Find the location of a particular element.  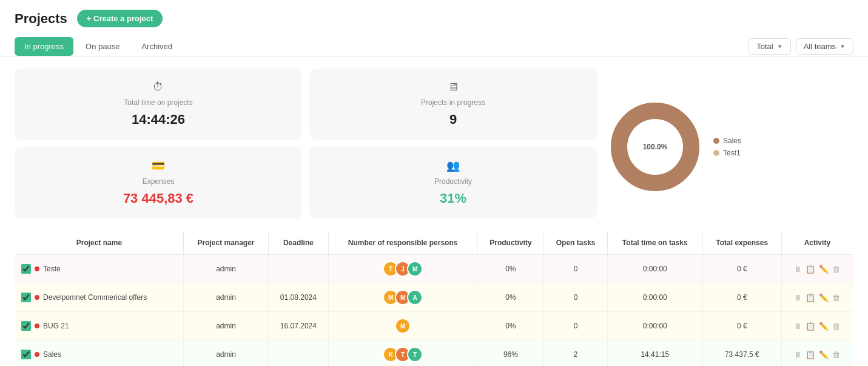

tab-archived: Archived is located at coordinates (156, 46).